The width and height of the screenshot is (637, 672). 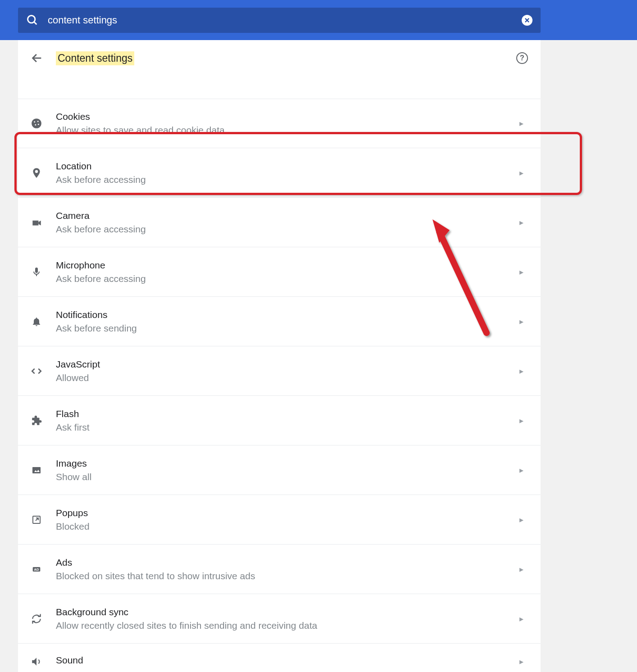 I want to click on setting-title: Images, so click(x=287, y=463).